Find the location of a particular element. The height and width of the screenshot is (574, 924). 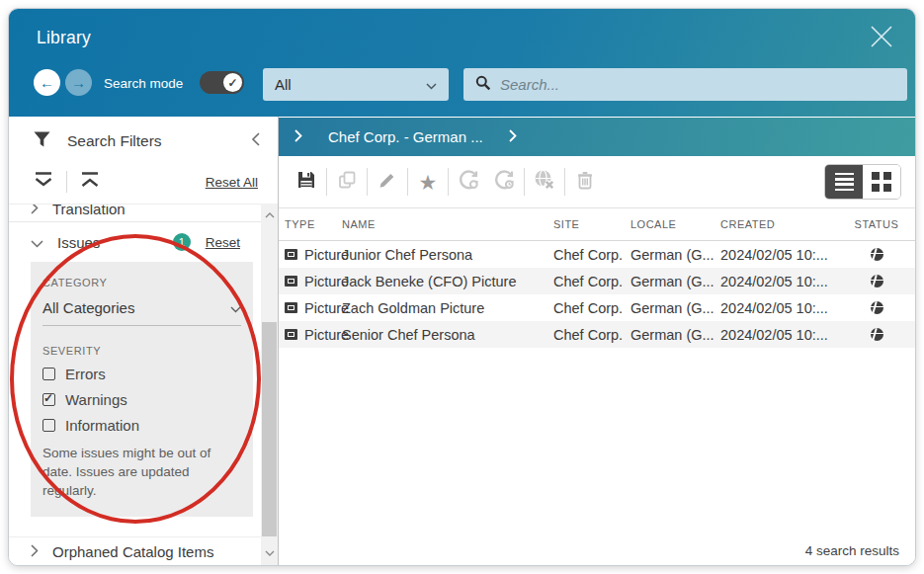

breadcrumb-item: Chef Corp. - German ... is located at coordinates (405, 136).